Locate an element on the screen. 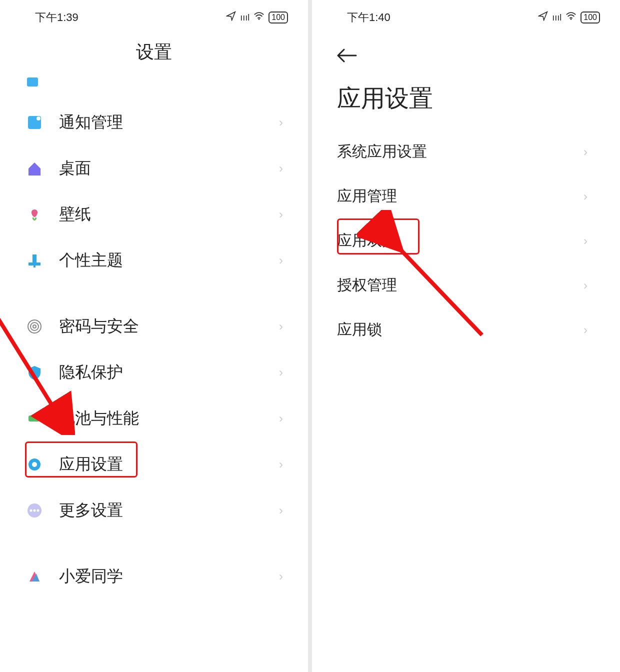 The height and width of the screenshot is (672, 620). back-button is located at coordinates (466, 51).